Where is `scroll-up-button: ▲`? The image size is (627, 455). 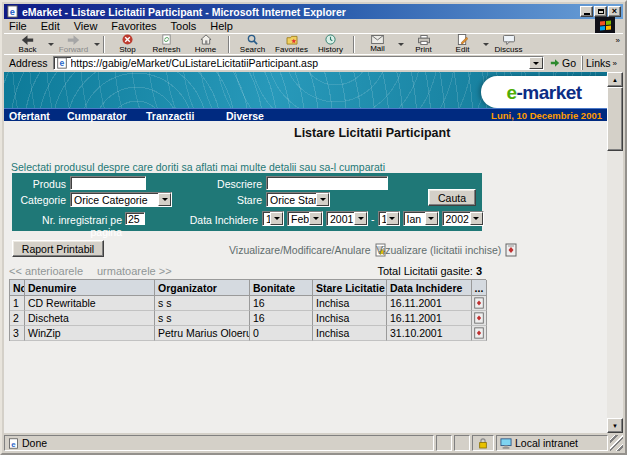
scroll-up-button: ▲ is located at coordinates (615, 80).